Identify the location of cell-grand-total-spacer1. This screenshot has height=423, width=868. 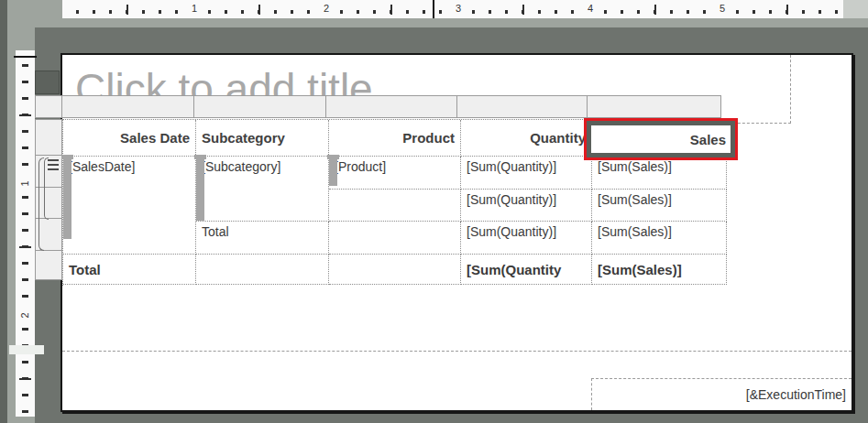
(262, 269).